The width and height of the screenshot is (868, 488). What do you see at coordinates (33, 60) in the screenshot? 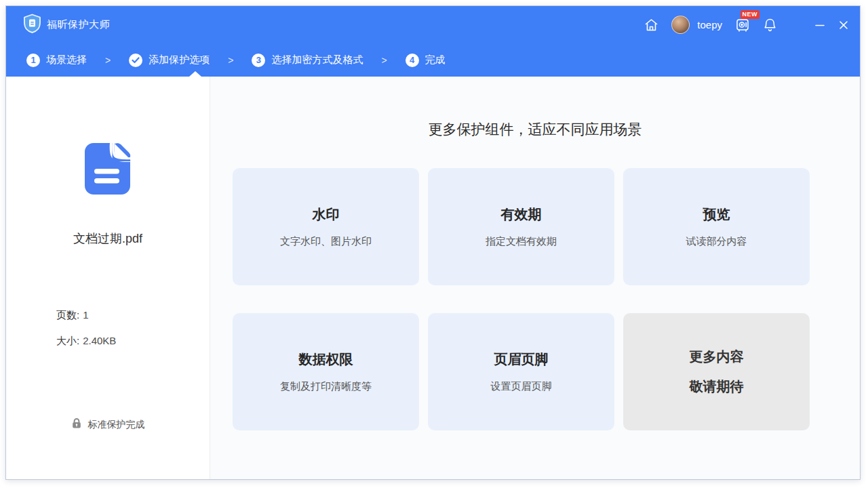
I see `step-1-number: 1` at bounding box center [33, 60].